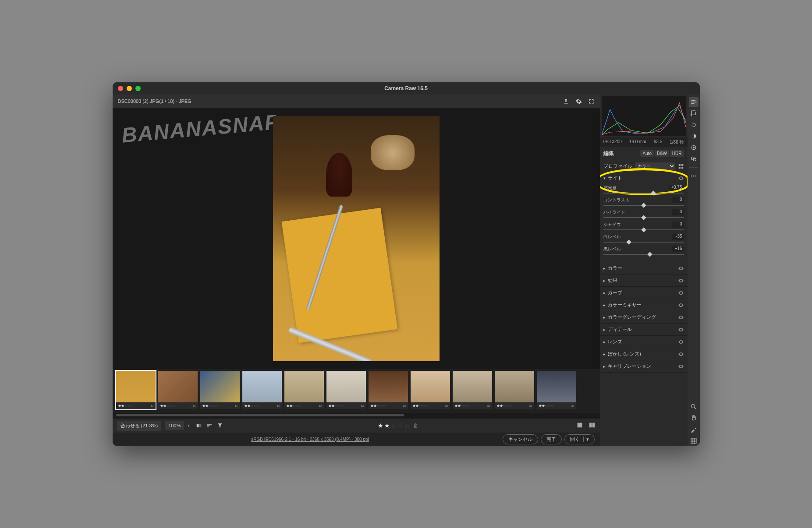 This screenshot has width=812, height=528. I want to click on heal-tool-button, so click(694, 125).